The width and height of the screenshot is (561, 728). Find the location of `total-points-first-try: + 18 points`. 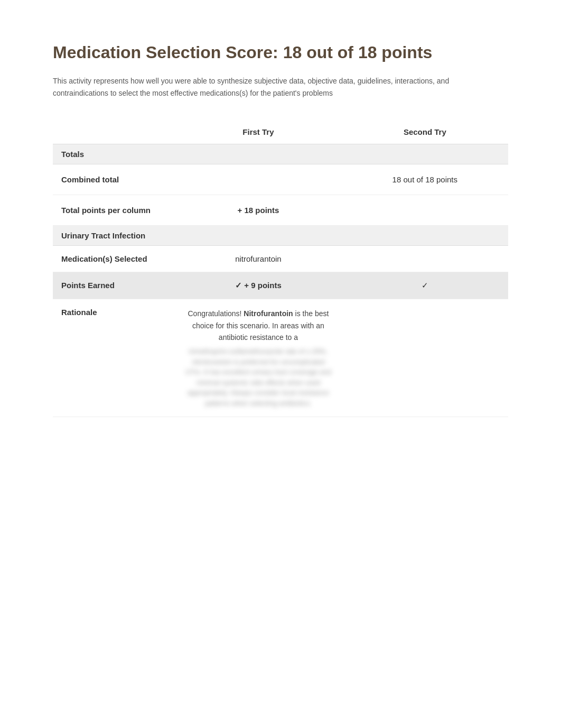

total-points-first-try: + 18 points is located at coordinates (258, 210).